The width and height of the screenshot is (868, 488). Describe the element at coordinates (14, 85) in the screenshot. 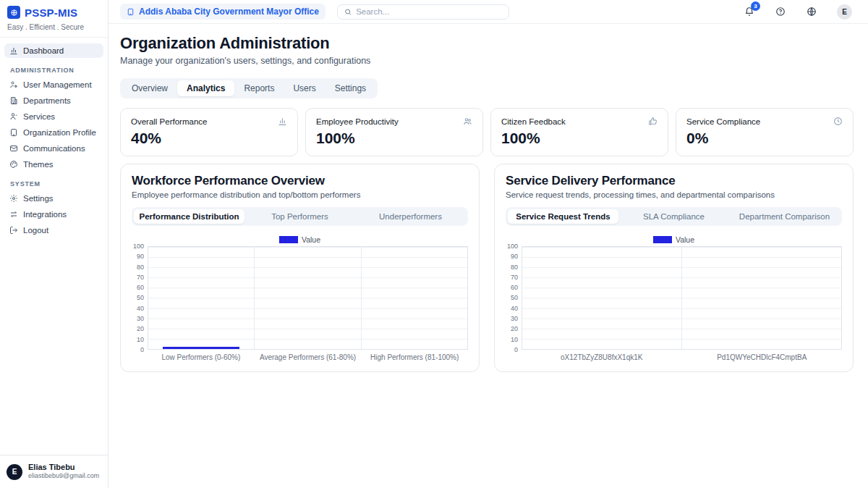

I see `user-gear-icon` at that location.